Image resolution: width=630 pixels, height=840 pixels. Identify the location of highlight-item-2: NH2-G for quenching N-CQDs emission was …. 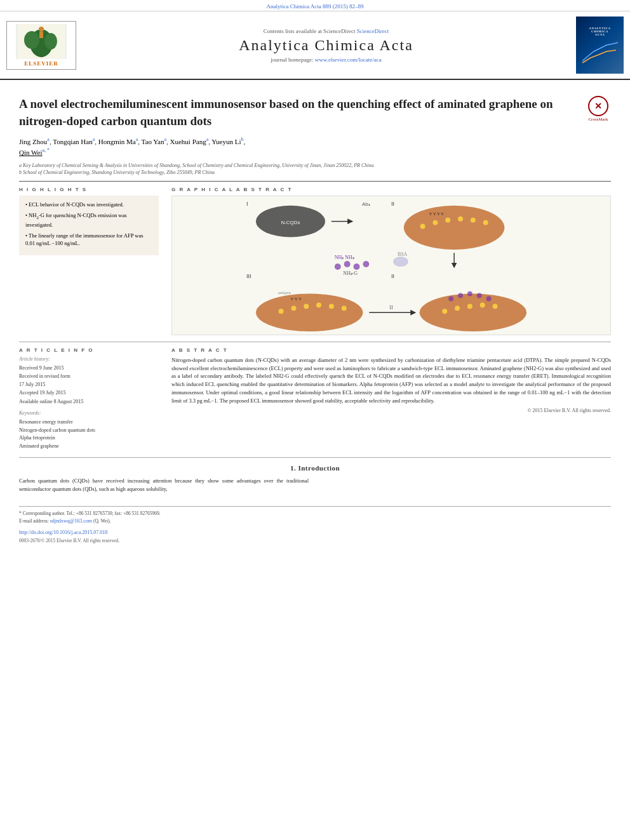
(89, 220).